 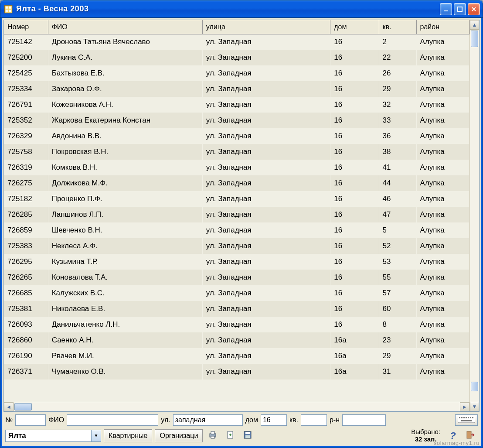 What do you see at coordinates (96, 436) in the screenshot?
I see `chevron-down-icon: ▼` at bounding box center [96, 436].